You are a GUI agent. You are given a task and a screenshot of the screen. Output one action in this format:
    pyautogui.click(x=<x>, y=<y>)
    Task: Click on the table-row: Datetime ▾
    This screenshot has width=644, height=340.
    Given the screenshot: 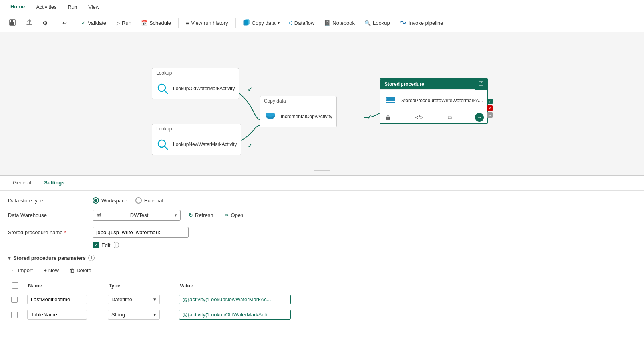 What is the action you would take?
    pyautogui.click(x=164, y=300)
    